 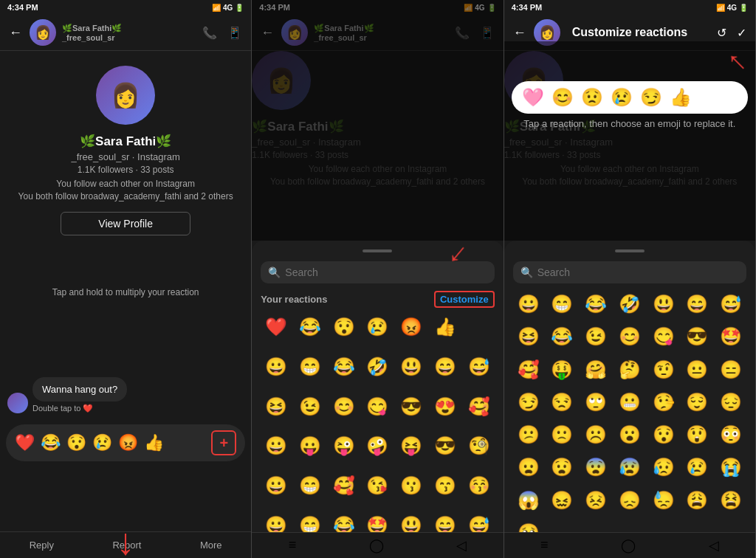 I want to click on reply-button: Reply, so click(x=41, y=545).